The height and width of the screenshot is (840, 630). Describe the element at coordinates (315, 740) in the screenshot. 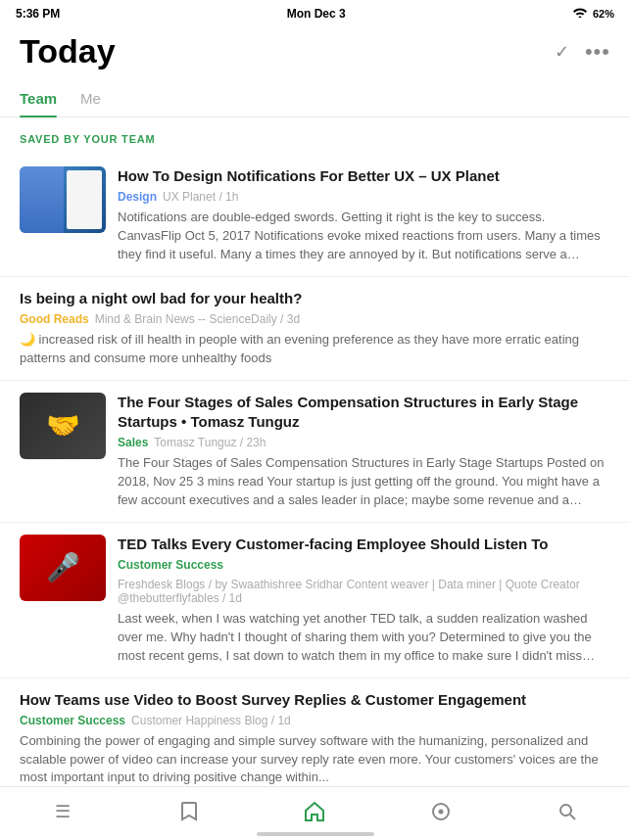

I see `list-item: How Teams use Video to Boost Survey Repl…` at that location.